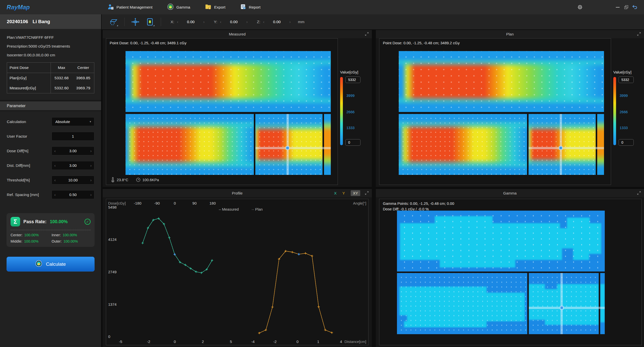 Image resolution: width=644 pixels, height=347 pixels. Describe the element at coordinates (228, 82) in the screenshot. I see `measured-coronal-dose-map` at that location.